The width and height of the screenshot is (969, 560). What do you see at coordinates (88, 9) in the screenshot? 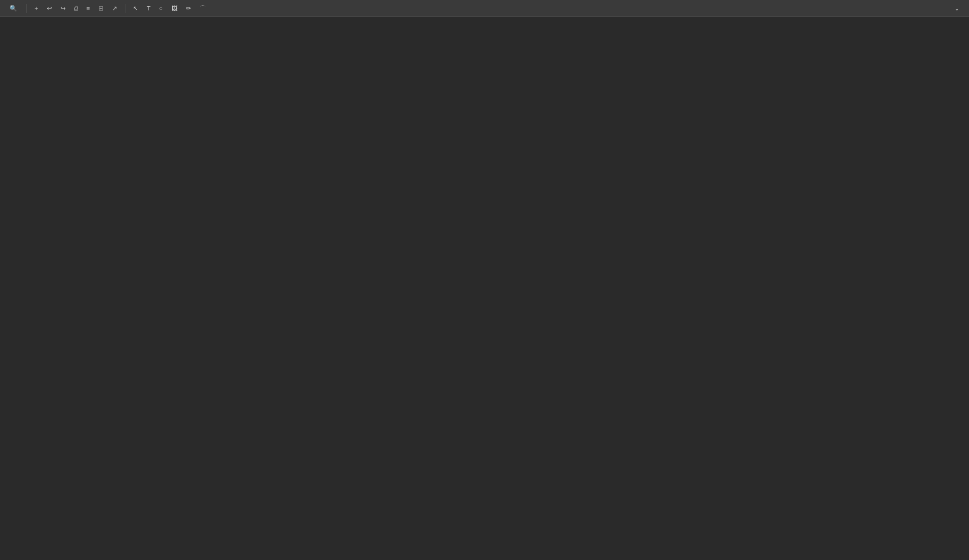
I see `filter-button: ≡` at bounding box center [88, 9].